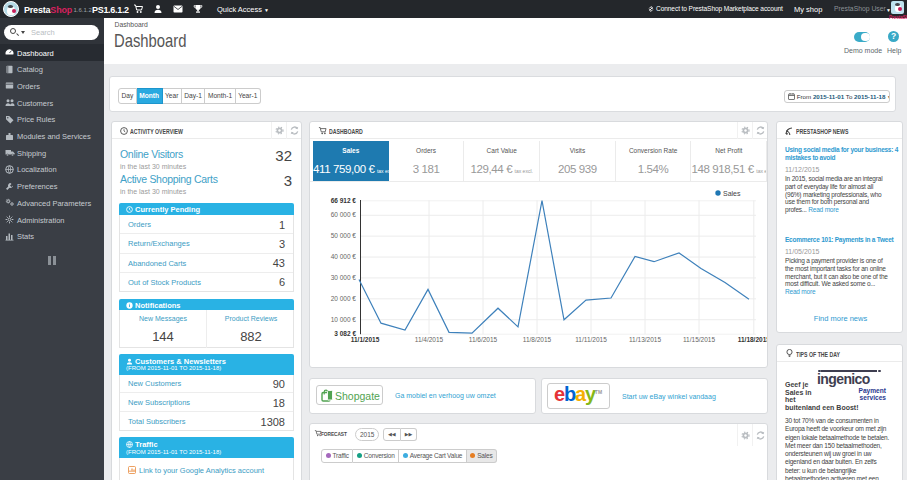 This screenshot has width=907, height=480. Describe the element at coordinates (344, 298) in the screenshot. I see `svg-text: 20 000 €` at that location.